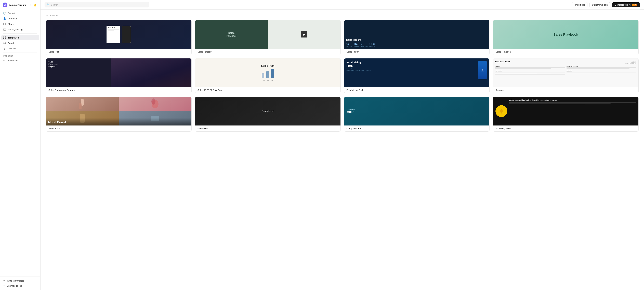  I want to click on folders-section-label: Folders, so click(20, 56).